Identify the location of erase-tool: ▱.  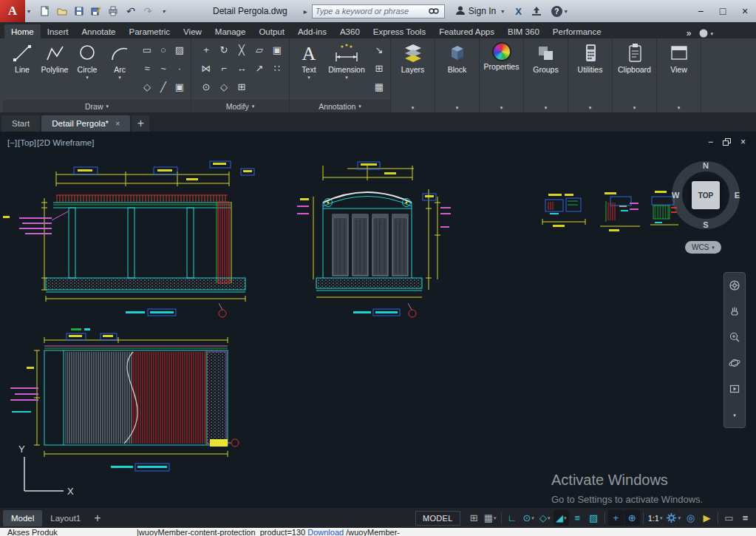
(259, 50).